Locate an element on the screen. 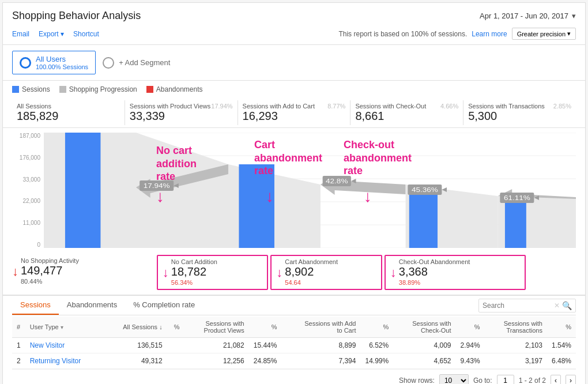  row2-all-sessions: 49,312 is located at coordinates (135, 361).